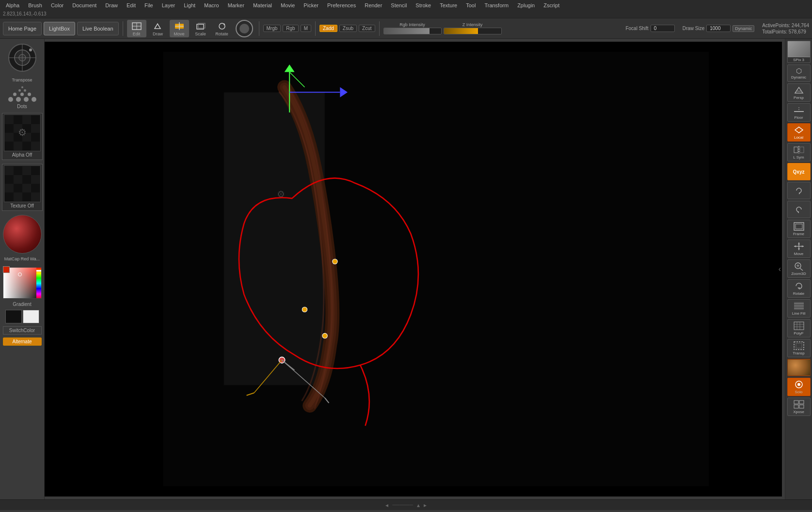 The width and height of the screenshot is (812, 512). I want to click on rgb-btn: Rgb, so click(290, 28).